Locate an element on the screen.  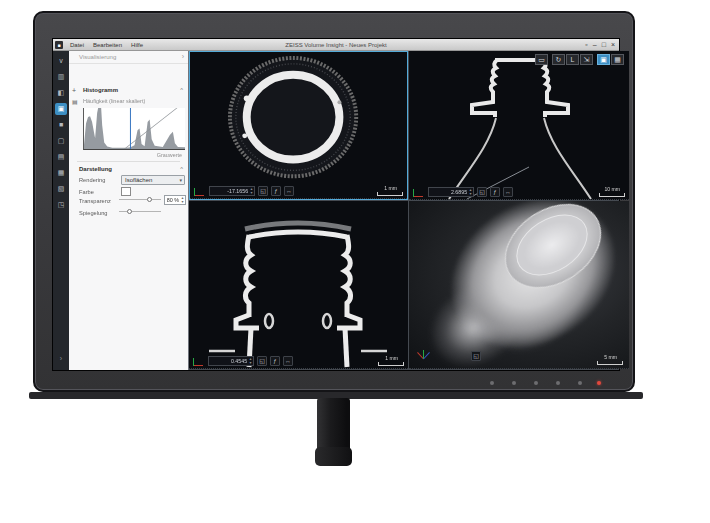
menu-datei: Datei is located at coordinates (77, 45).